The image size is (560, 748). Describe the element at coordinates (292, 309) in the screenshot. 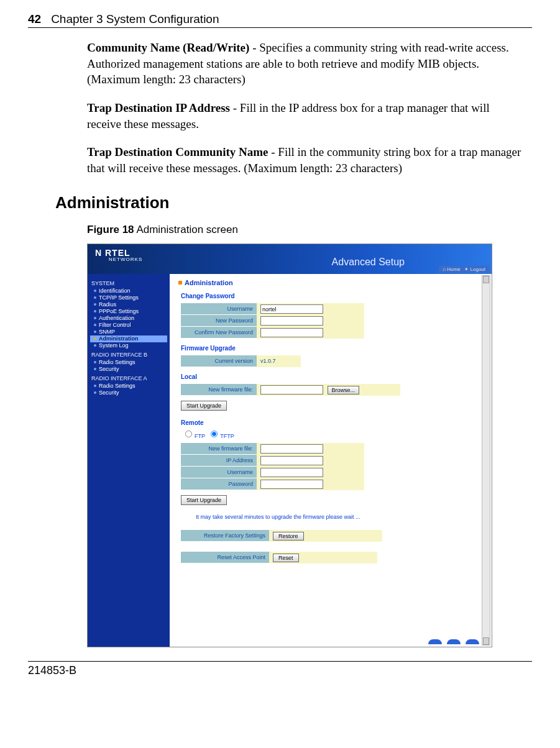

I see `username-input` at that location.